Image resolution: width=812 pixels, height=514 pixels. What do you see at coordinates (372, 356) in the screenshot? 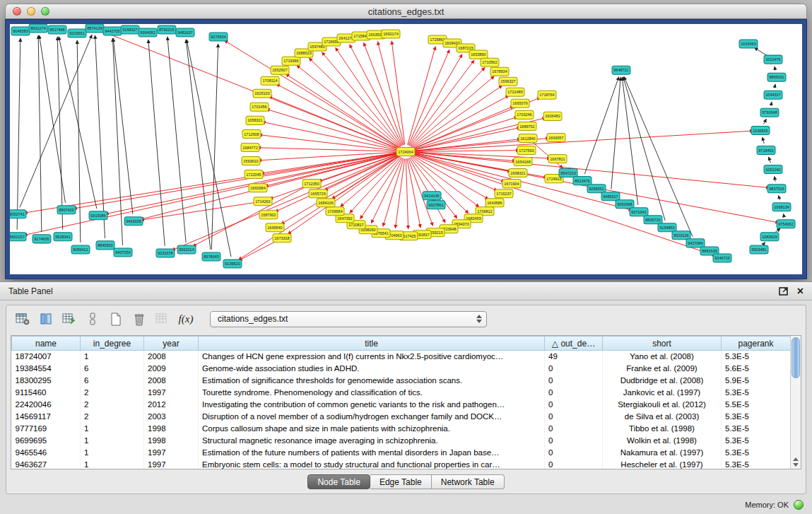
I see `table-cell: Changes of HCN gene expression and I(f) …` at bounding box center [372, 356].